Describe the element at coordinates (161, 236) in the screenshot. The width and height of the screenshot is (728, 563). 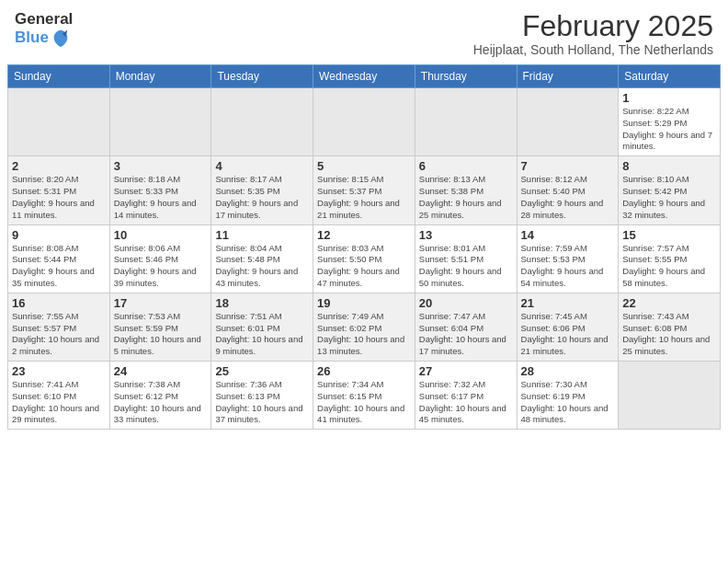
I see `day-number: 10` at that location.